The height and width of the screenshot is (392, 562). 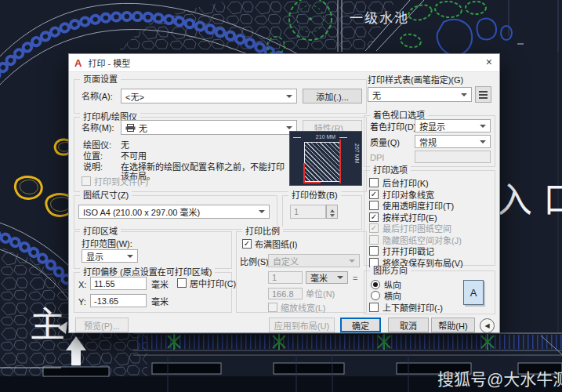 What do you see at coordinates (393, 285) in the screenshot?
I see `portrait-label: 纵向` at bounding box center [393, 285].